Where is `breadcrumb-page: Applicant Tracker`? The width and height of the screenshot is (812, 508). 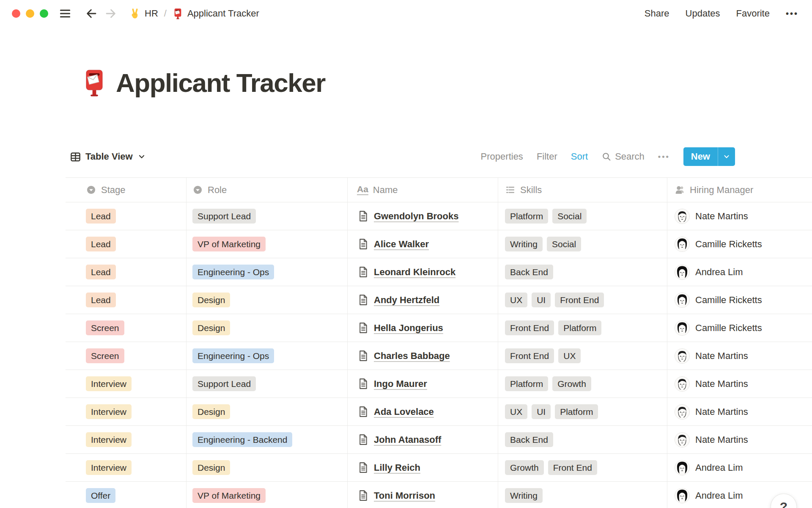
breadcrumb-page: Applicant Tracker is located at coordinates (216, 14).